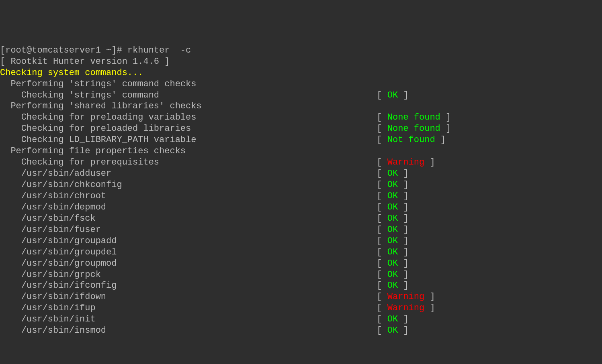 Image resolution: width=602 pixels, height=364 pixels. What do you see at coordinates (301, 73) in the screenshot?
I see `section-header: Checking system commands...` at bounding box center [301, 73].